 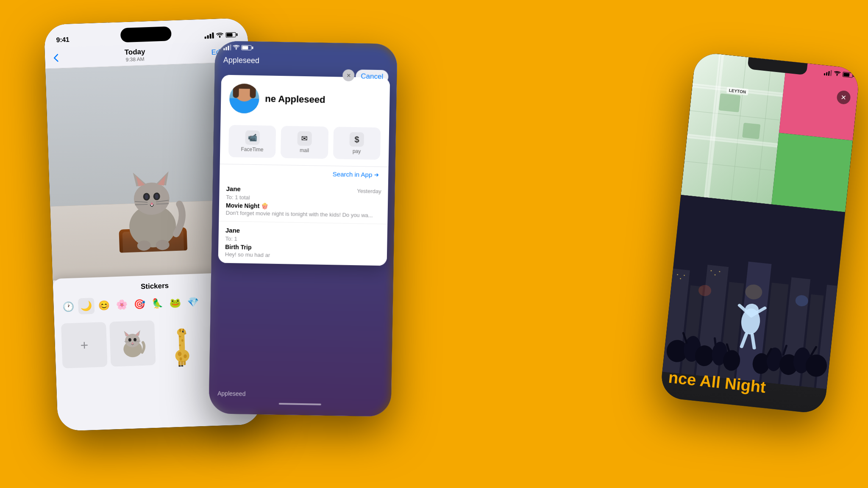 I want to click on wifi-icon, so click(x=220, y=35).